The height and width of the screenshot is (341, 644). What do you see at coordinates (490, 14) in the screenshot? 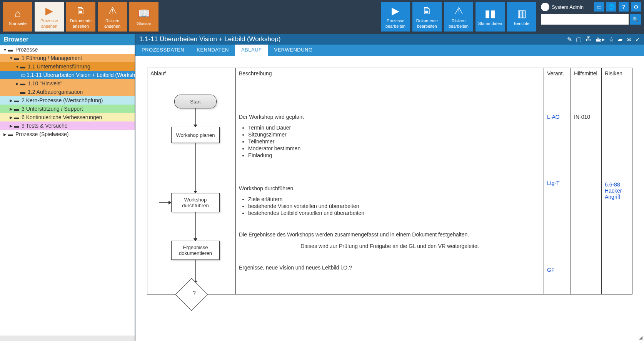
I see `binder-icon: ▮▮` at bounding box center [490, 14].